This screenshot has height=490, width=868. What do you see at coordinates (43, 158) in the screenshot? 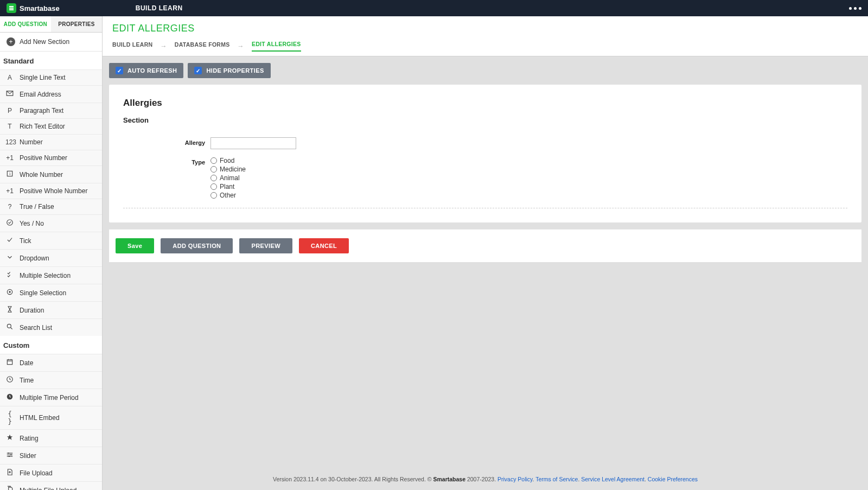
I see `field-type-label: Positive Number` at bounding box center [43, 158].